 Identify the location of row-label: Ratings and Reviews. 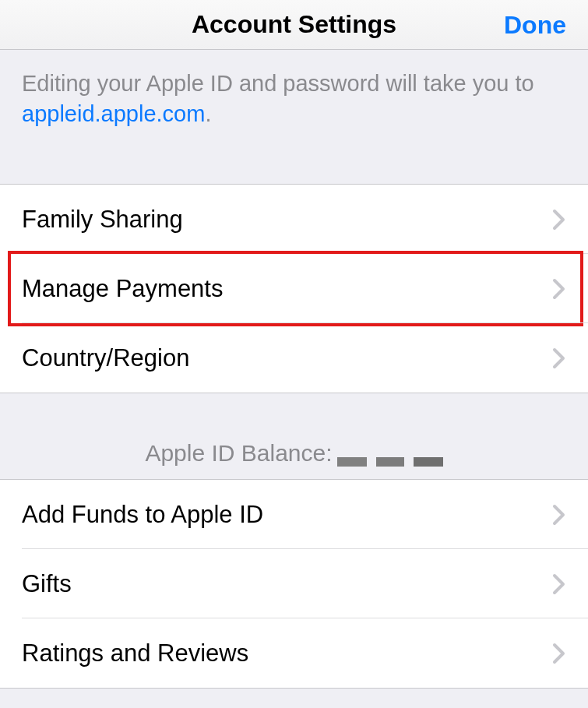
(287, 653).